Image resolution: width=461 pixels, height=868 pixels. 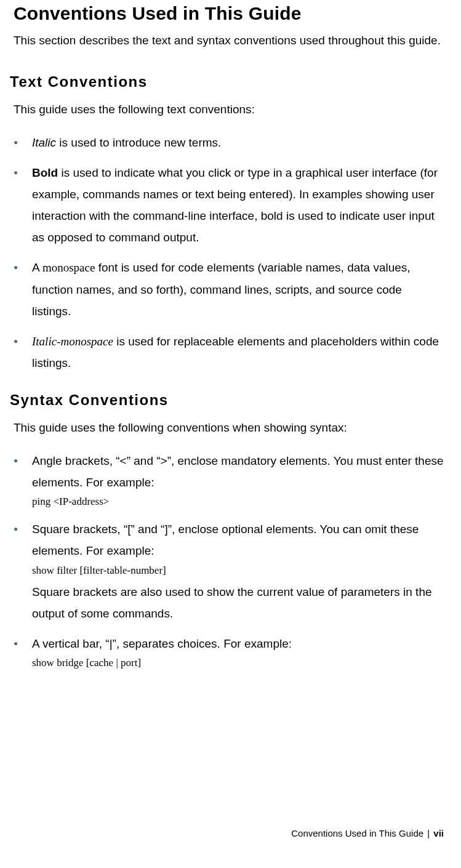 I want to click on italic-term: Italic, so click(x=44, y=143).